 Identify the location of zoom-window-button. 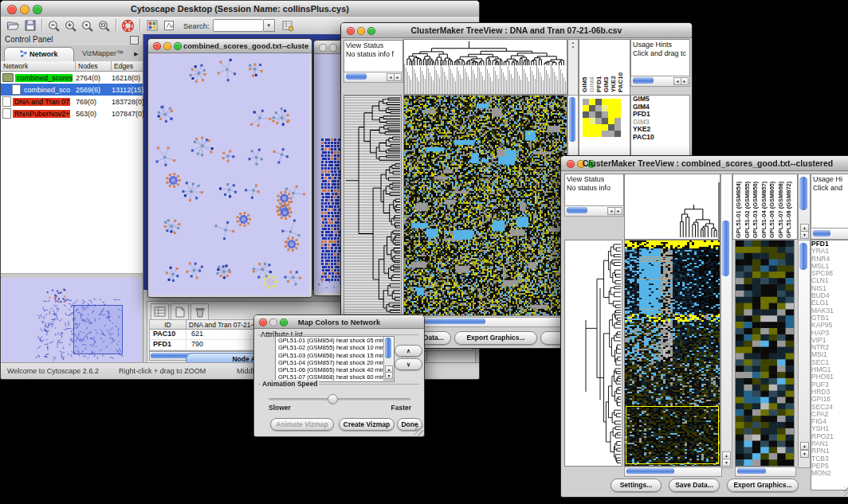
(178, 46).